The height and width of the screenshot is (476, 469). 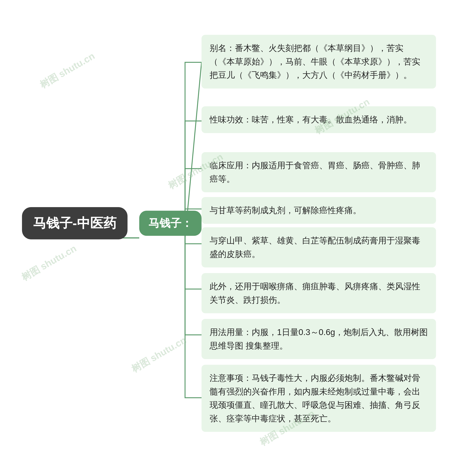 I want to click on branch-text-7: 用法用量：内服，1日量0.3～0.6g，炮制后入丸、散用树图思维导图 搜集整理。, so click(x=319, y=339).